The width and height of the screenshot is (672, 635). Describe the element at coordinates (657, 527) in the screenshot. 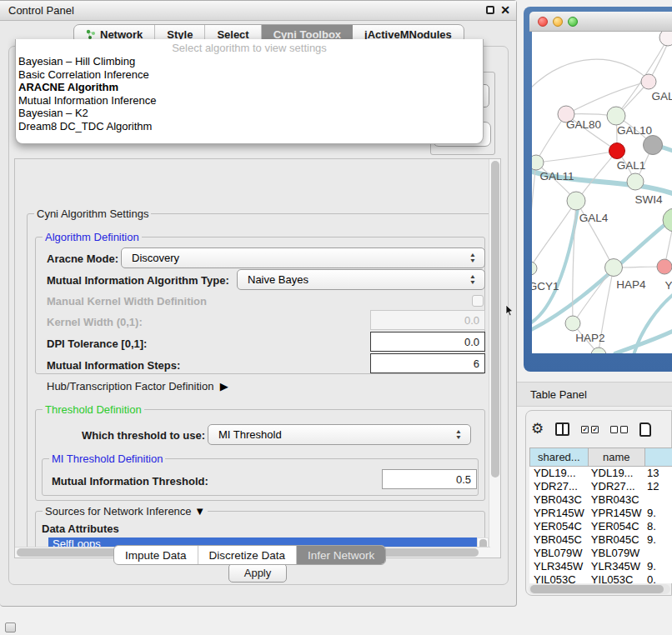

I see `table-cell: 8.` at that location.